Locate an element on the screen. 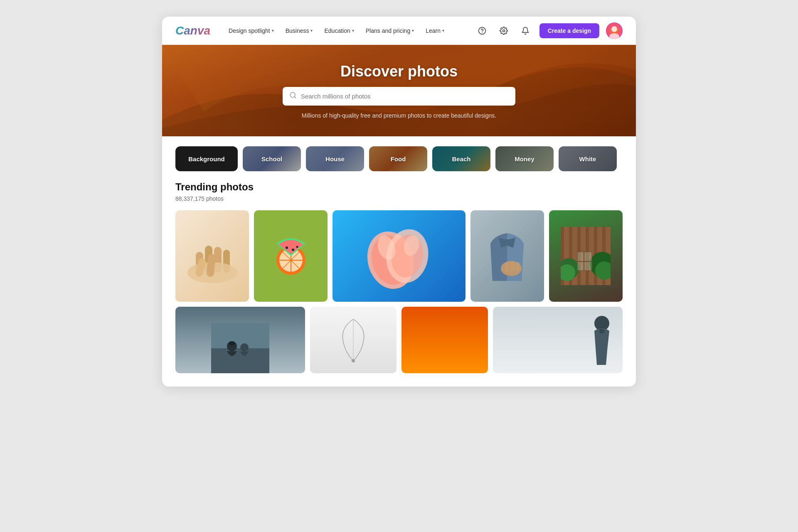 The image size is (798, 532). category-chip-food: Food is located at coordinates (398, 159).